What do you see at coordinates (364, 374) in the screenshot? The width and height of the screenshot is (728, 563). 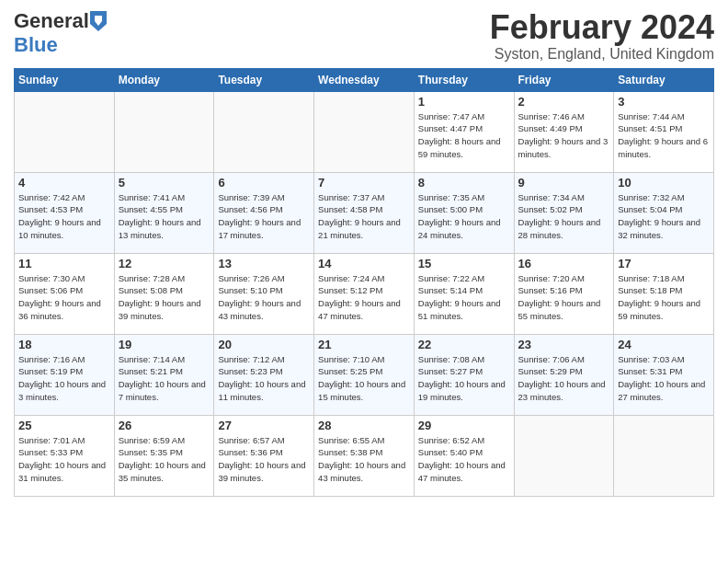 I see `calendar-cell: 21Sunrise: 7:10 AMSunset: 5:25 PMDayligh…` at bounding box center [364, 374].